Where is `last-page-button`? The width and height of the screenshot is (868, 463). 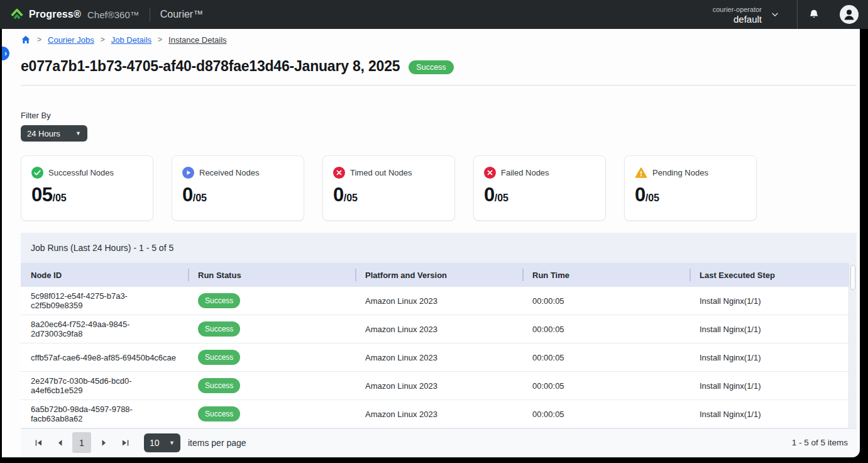
last-page-button is located at coordinates (125, 443).